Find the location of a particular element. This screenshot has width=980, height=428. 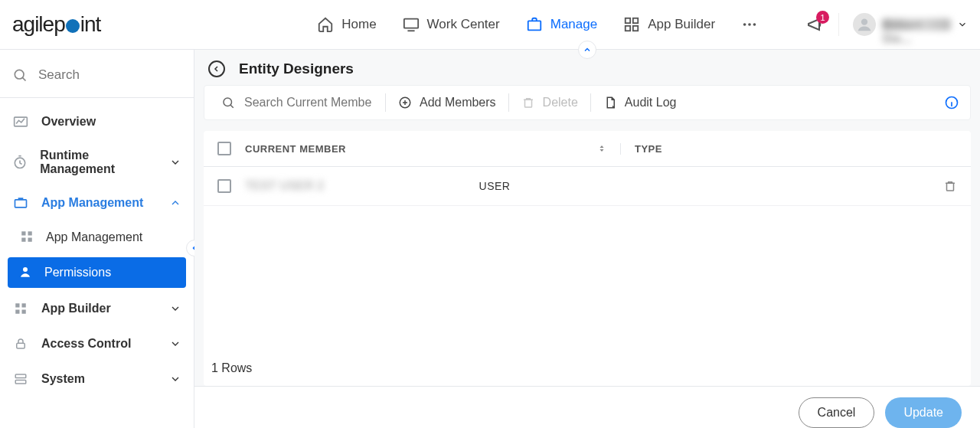

sidebar-item-label: App Builder is located at coordinates (77, 309).